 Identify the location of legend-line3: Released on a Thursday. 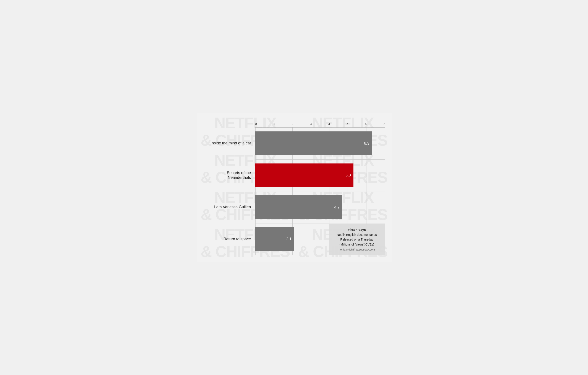
(357, 240).